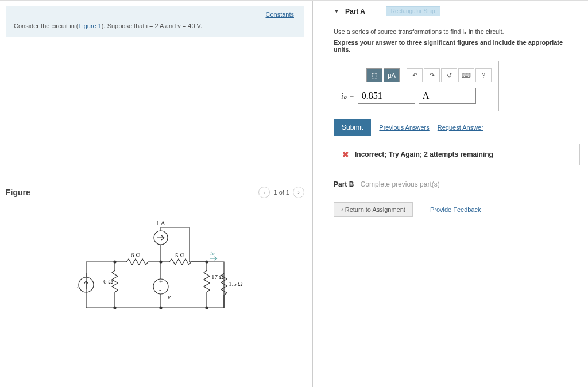 Image resolution: width=588 pixels, height=387 pixels. What do you see at coordinates (155, 22) in the screenshot?
I see `problem-text: Consider the circuit in (Figure 1). Supp…` at bounding box center [155, 22].